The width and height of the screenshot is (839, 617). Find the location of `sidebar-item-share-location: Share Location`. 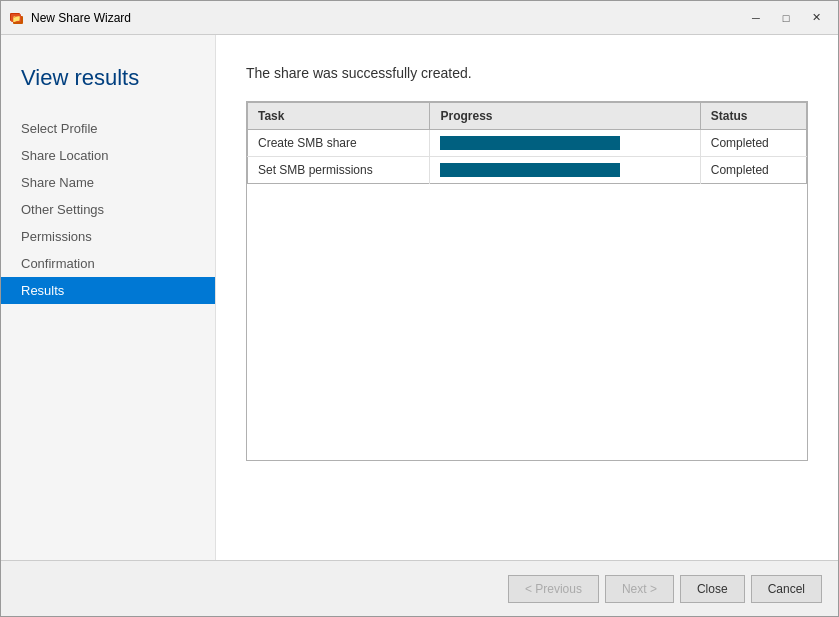

sidebar-item-share-location: Share Location is located at coordinates (108, 156).